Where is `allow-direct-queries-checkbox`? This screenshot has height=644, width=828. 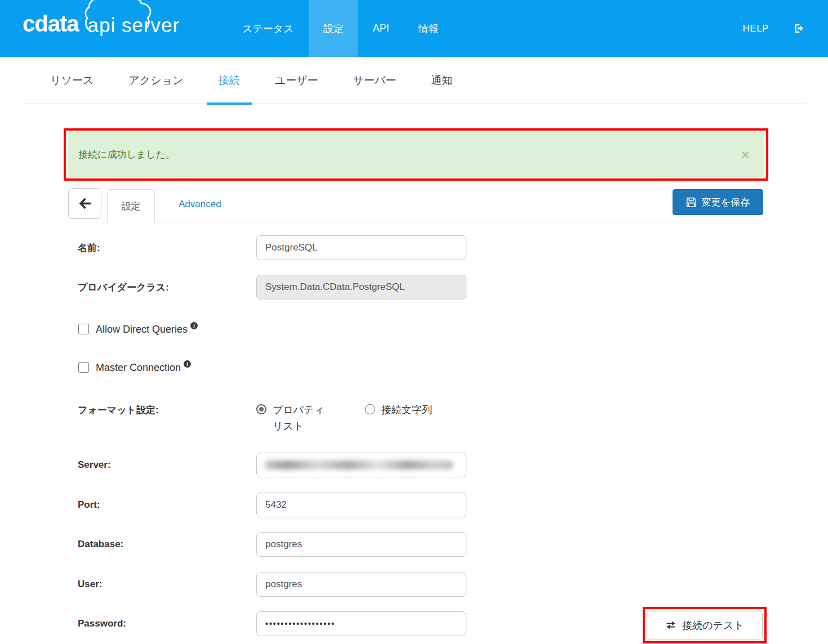 allow-direct-queries-checkbox is located at coordinates (83, 329).